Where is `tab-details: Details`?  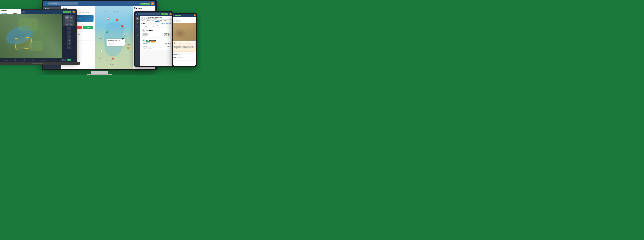 tab-details: Details is located at coordinates (148, 20).